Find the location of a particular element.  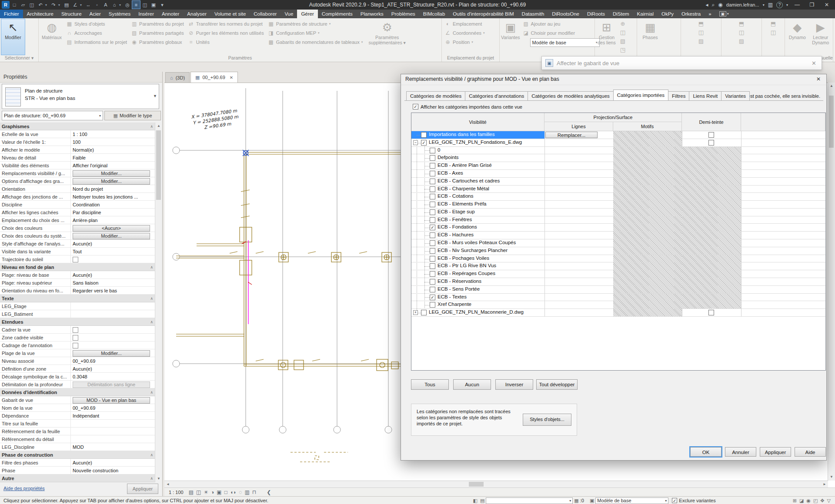

property-value: MOD is located at coordinates (112, 447).